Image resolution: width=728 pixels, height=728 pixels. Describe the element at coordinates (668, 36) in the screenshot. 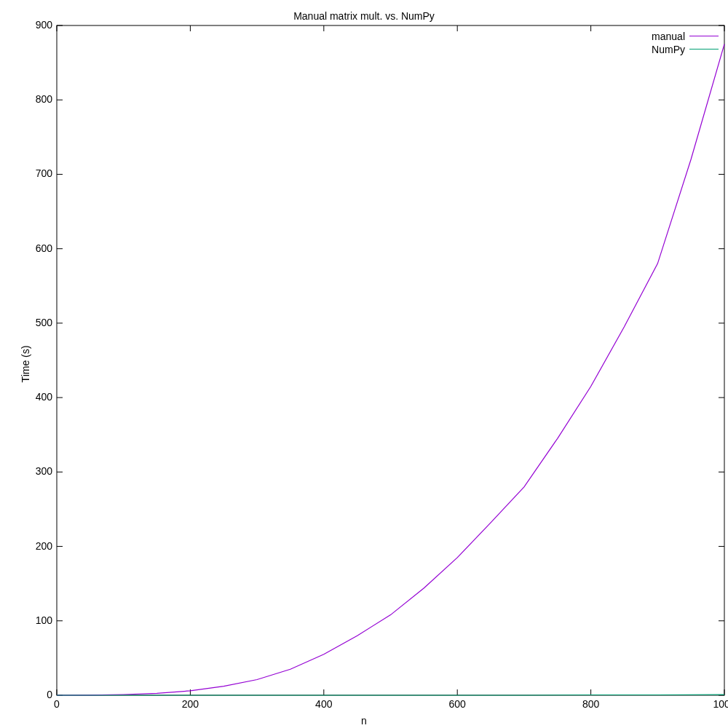

I see `legend-label: manual` at that location.